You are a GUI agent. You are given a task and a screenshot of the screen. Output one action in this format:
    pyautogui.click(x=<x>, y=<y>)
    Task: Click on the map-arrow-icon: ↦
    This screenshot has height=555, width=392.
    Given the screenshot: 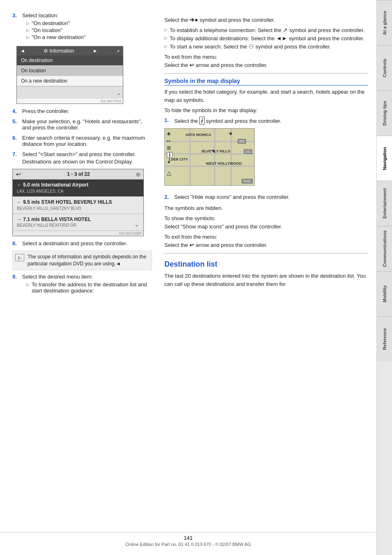 What is the action you would take?
    pyautogui.click(x=168, y=141)
    